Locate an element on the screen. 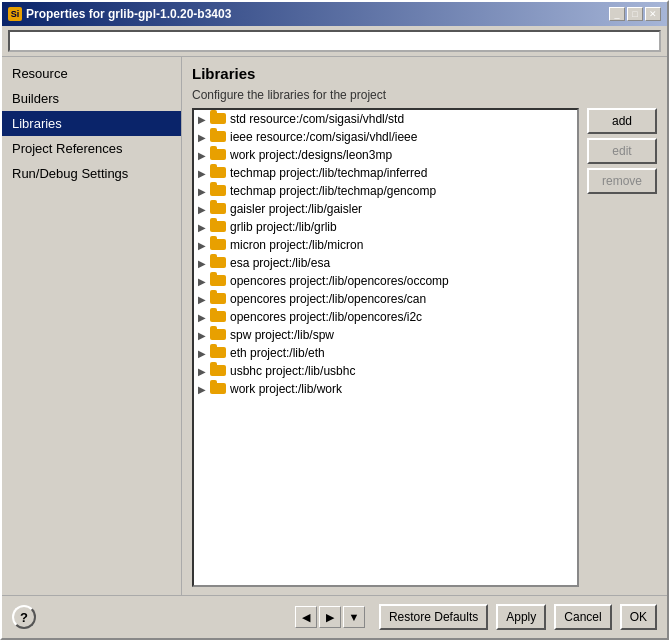  lib-name: grlib project:/lib/grlib is located at coordinates (284, 227).